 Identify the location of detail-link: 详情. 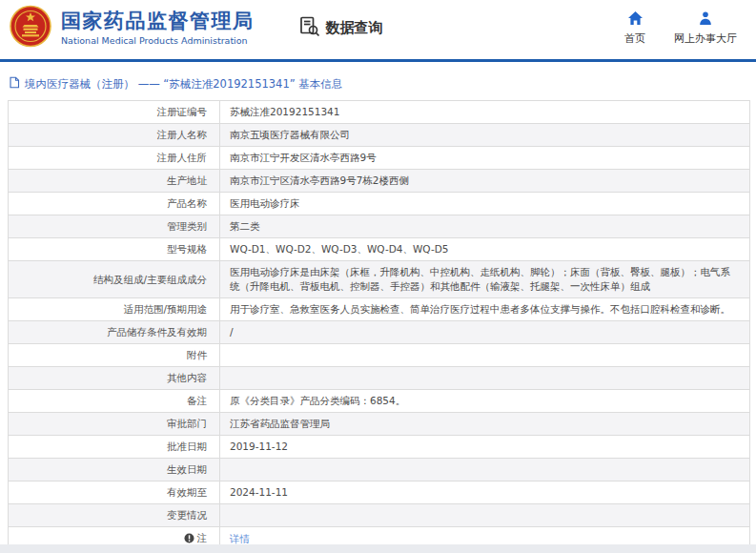
(240, 539).